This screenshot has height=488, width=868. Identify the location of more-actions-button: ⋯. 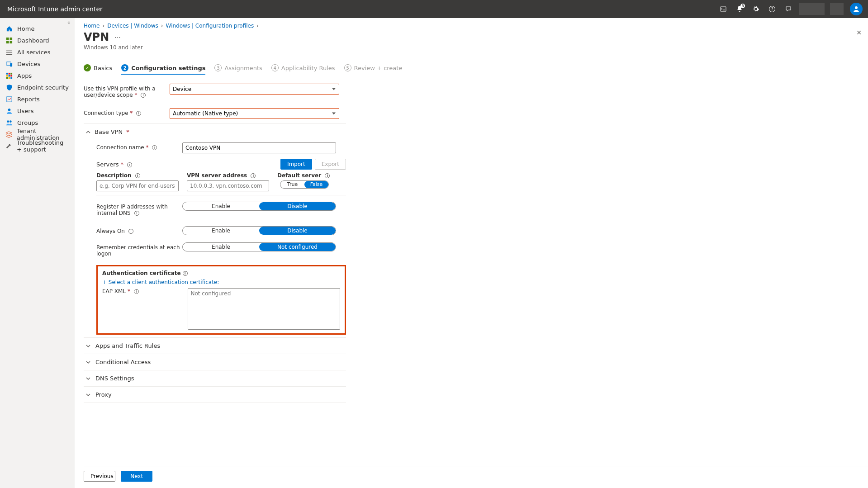
(118, 37).